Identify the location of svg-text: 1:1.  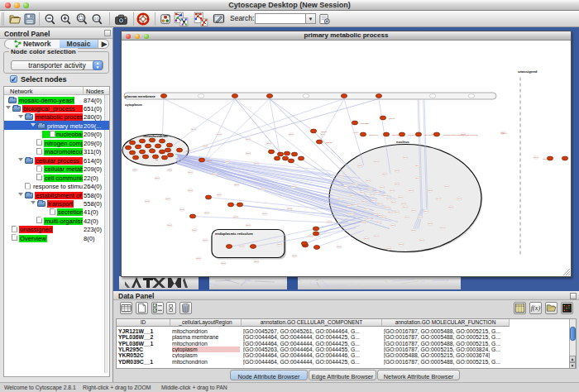
(98, 18).